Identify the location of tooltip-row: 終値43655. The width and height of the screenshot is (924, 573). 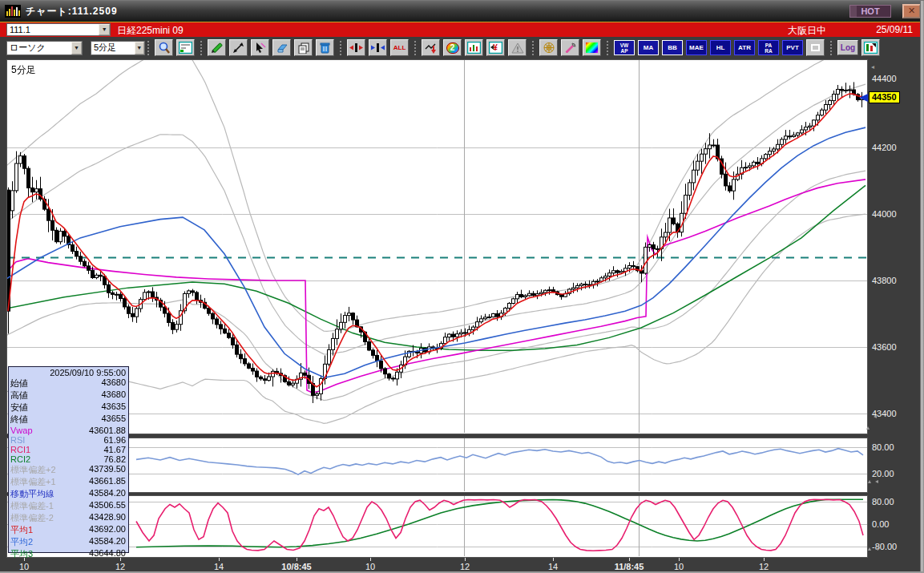
(68, 420).